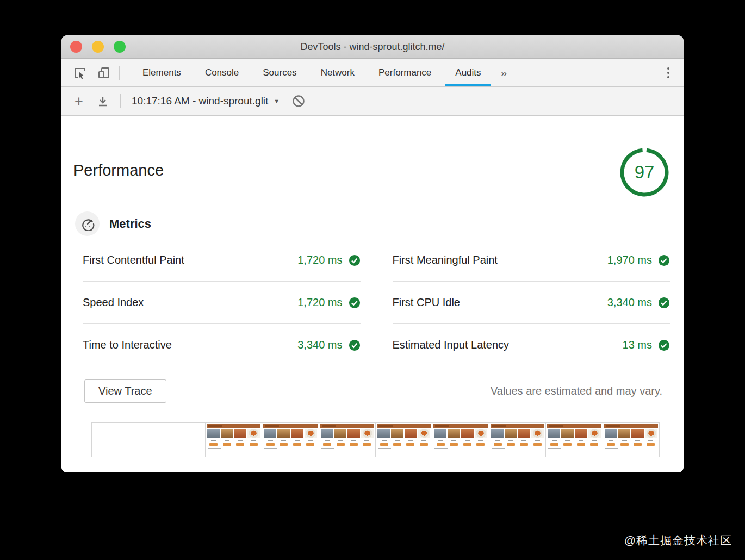 The image size is (745, 560). What do you see at coordinates (372, 47) in the screenshot?
I see `window-title: DevTools - wind-sprout.glitch.me/` at bounding box center [372, 47].